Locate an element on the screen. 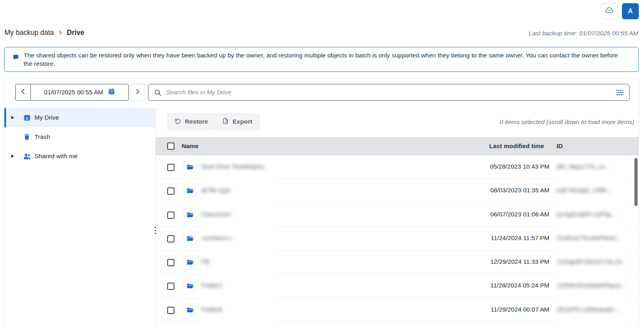  file-id-redacted: 1EszFPLuzEkeqcqm... is located at coordinates (588, 310).